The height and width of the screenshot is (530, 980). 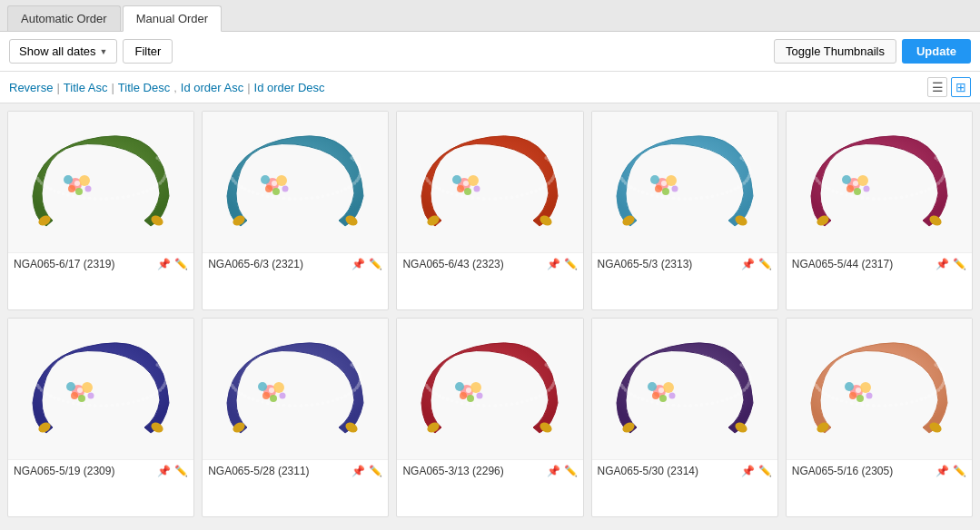 What do you see at coordinates (937, 87) in the screenshot?
I see `list-view-icon: ☰` at bounding box center [937, 87].